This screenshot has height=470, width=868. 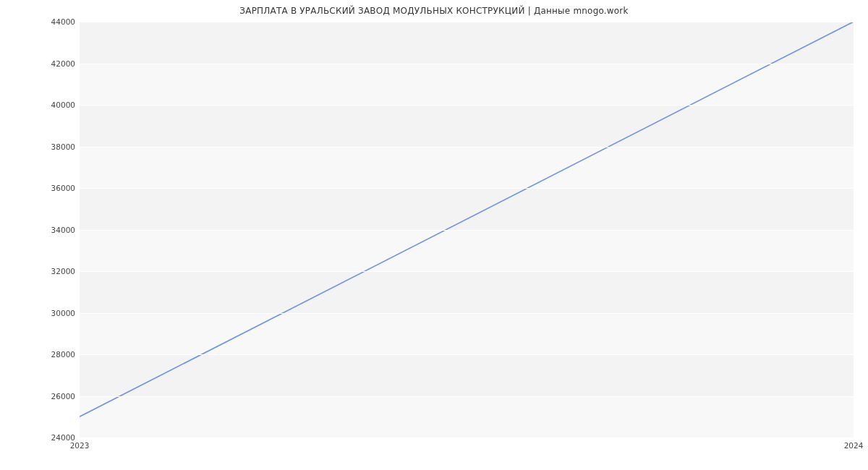 What do you see at coordinates (54, 64) in the screenshot?
I see `y-tick-label: 42000` at bounding box center [54, 64].